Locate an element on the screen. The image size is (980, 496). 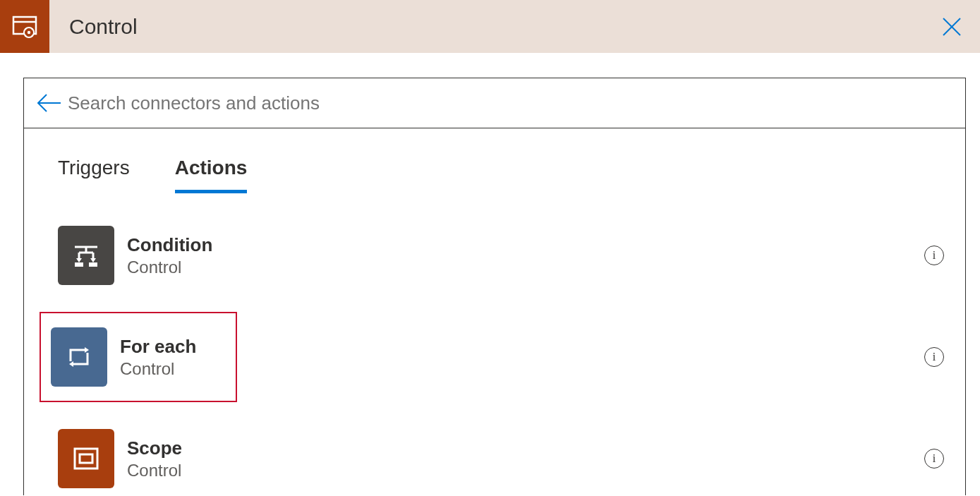
condition-icon is located at coordinates (86, 255).